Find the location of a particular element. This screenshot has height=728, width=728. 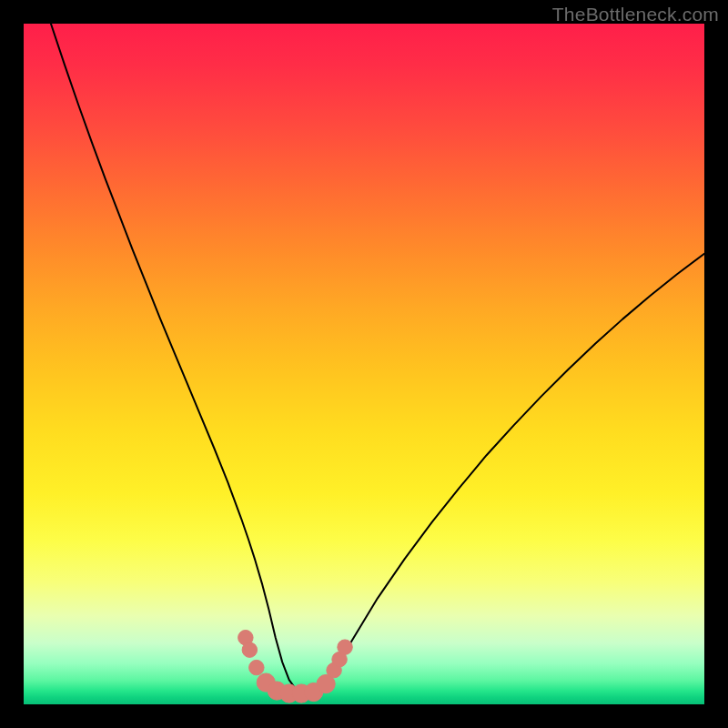

watermark-text: TheBottleneck.com is located at coordinates (635, 15).